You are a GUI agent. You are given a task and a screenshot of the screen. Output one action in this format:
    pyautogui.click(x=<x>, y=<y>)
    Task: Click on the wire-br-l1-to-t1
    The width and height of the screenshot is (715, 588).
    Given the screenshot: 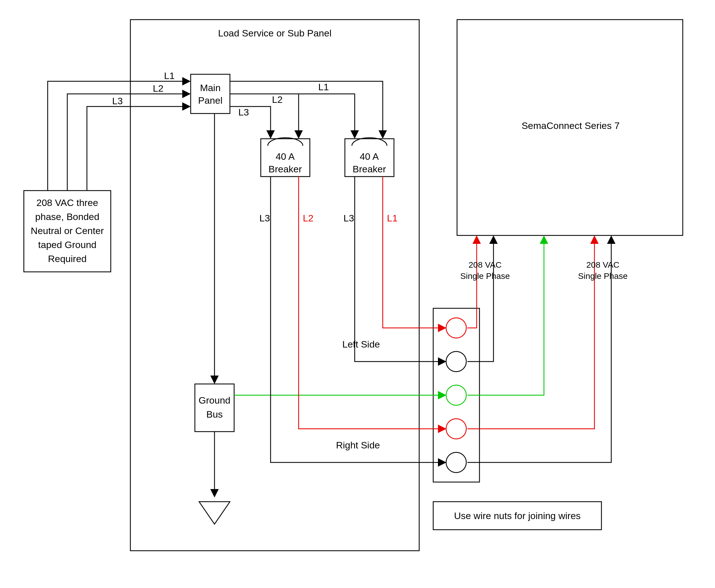 What is the action you would take?
    pyautogui.click(x=414, y=275)
    